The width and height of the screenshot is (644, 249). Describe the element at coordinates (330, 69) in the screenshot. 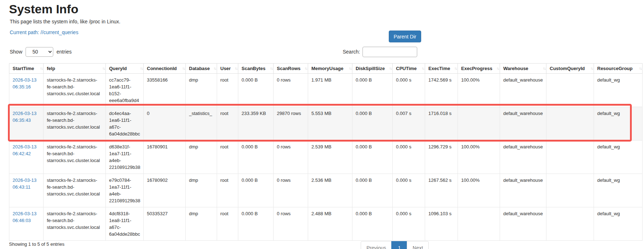

I see `column-header-memoryusage: MemoryUsage↑↓` at that location.